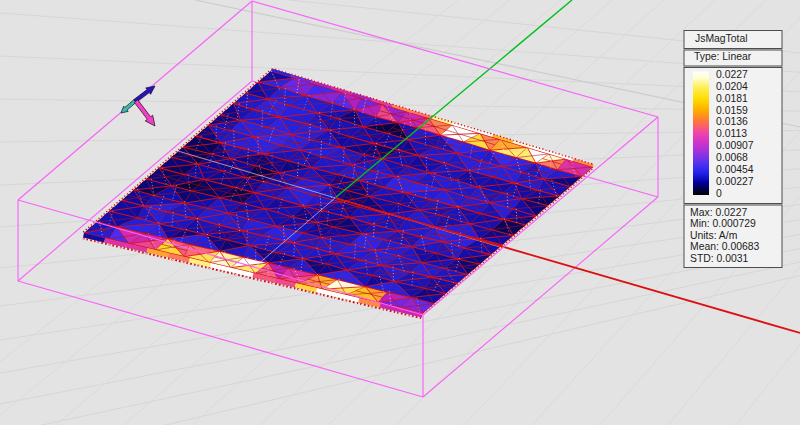  Describe the element at coordinates (714, 236) in the screenshot. I see `svg-text: Units: A/m` at that location.